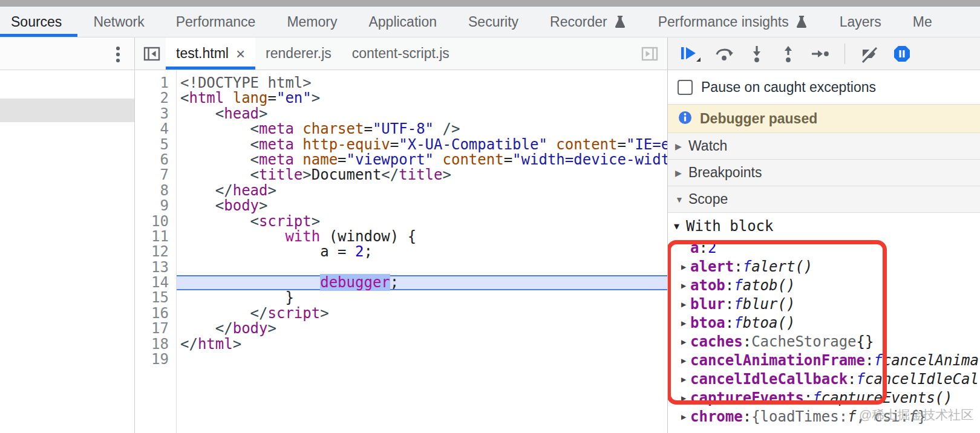 The height and width of the screenshot is (433, 980). Describe the element at coordinates (155, 252) in the screenshot. I see `line-number: 12` at that location.